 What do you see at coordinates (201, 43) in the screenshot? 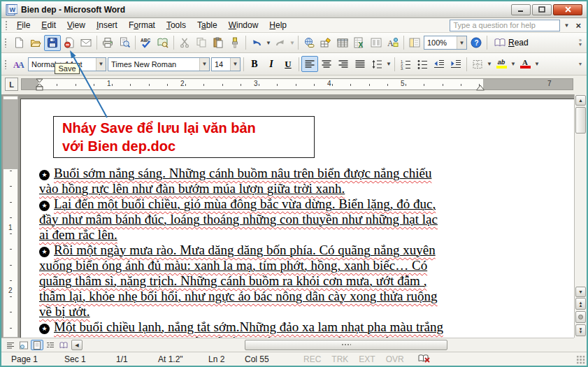
I see `copy-button` at bounding box center [201, 43].